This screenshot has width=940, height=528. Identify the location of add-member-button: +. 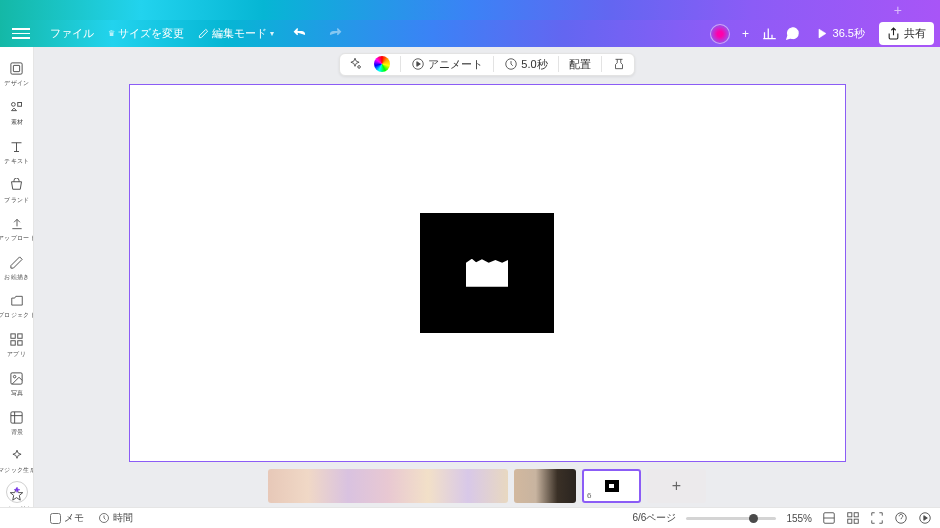
(746, 34).